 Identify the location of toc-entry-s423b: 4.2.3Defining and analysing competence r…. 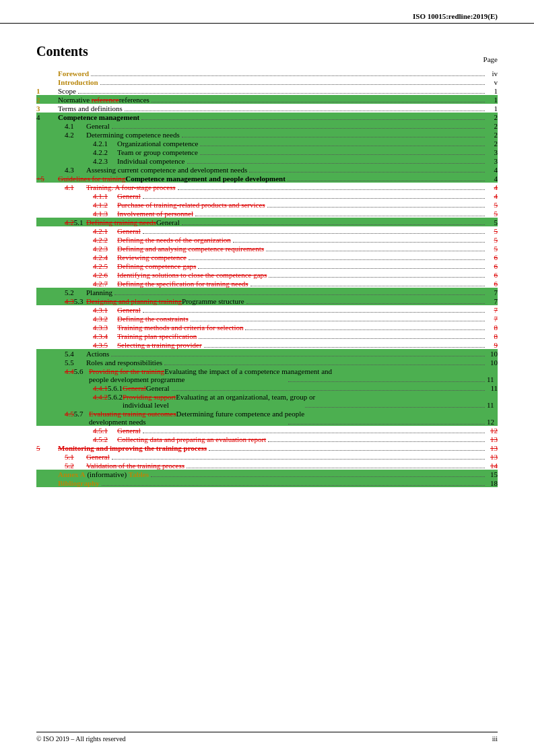
(267, 248).